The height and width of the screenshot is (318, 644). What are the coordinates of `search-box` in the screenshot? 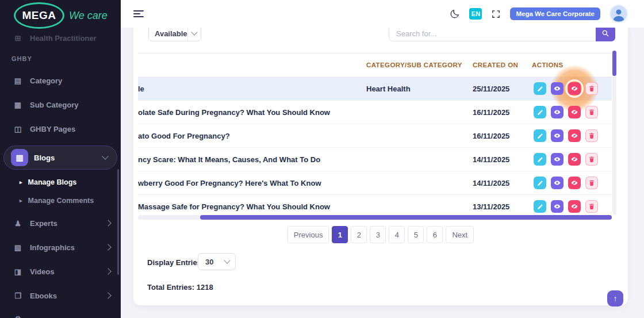 It's located at (502, 35).